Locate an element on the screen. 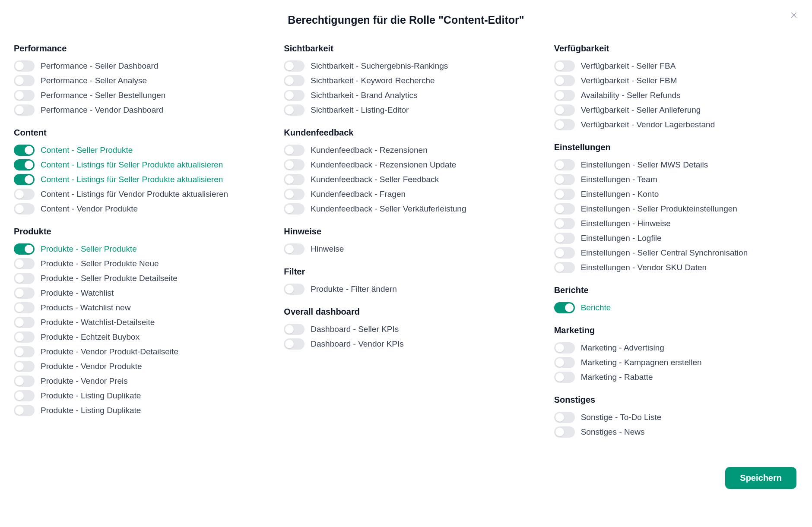  permission-row-content-seller-produkte: Content - Seller Produkte is located at coordinates (136, 150).